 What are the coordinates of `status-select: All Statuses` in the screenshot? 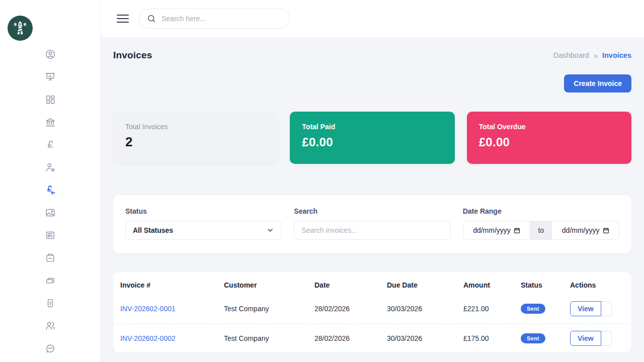 It's located at (203, 230).